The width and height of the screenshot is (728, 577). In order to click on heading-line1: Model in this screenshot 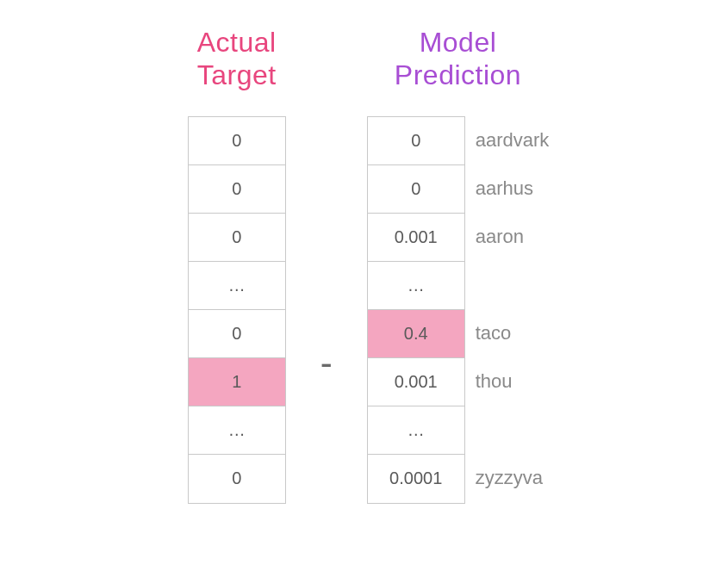, I will do `click(458, 42)`.